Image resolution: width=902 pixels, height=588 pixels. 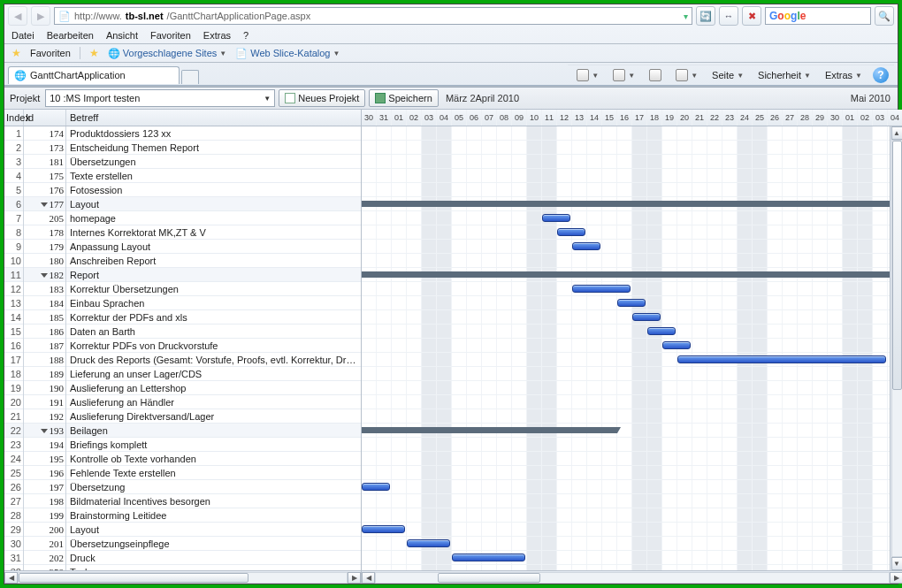 What do you see at coordinates (805, 118) in the screenshot?
I see `day-header-cell: 28` at bounding box center [805, 118].